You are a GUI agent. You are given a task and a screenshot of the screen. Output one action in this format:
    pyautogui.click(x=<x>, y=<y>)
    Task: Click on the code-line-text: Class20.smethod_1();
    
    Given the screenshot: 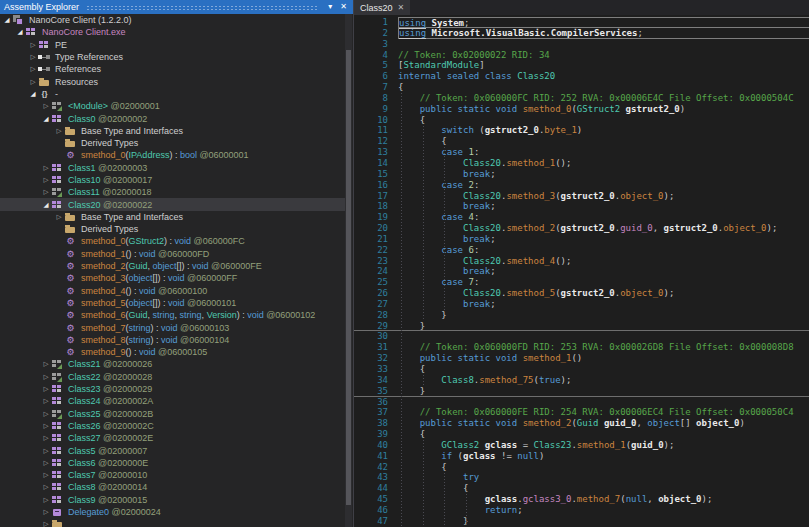 What is the action you would take?
    pyautogui.click(x=604, y=164)
    